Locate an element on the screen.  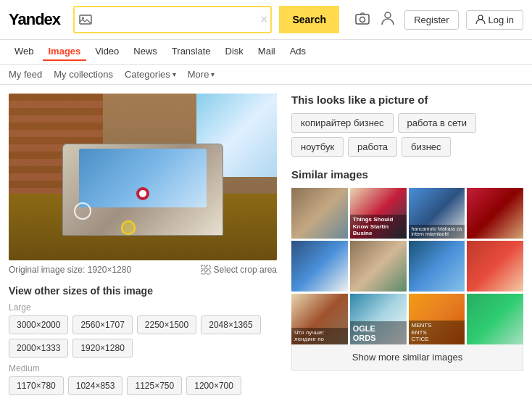
size-btn-1125x750: 1125×750 is located at coordinates (154, 386).